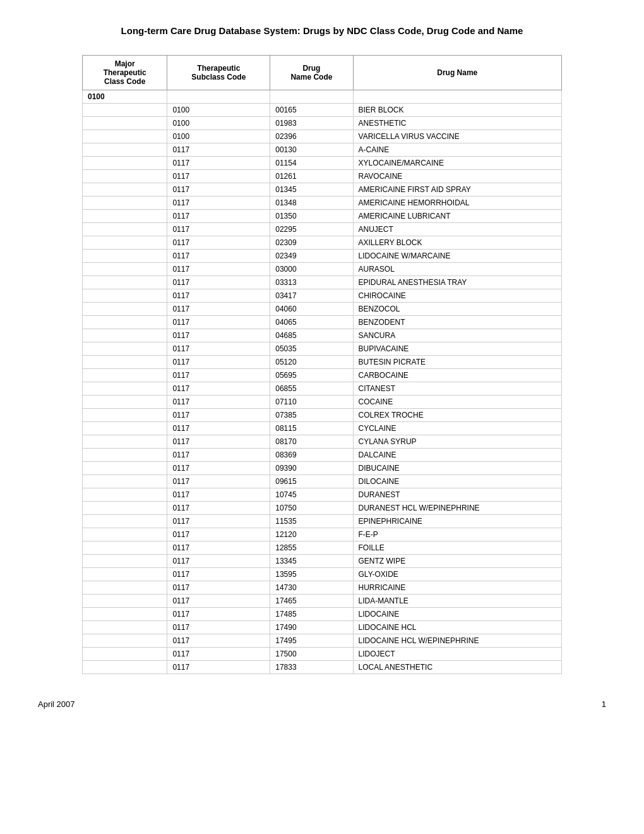 This screenshot has height=834, width=644. What do you see at coordinates (312, 561) in the screenshot?
I see `cell-code: 13345` at bounding box center [312, 561].